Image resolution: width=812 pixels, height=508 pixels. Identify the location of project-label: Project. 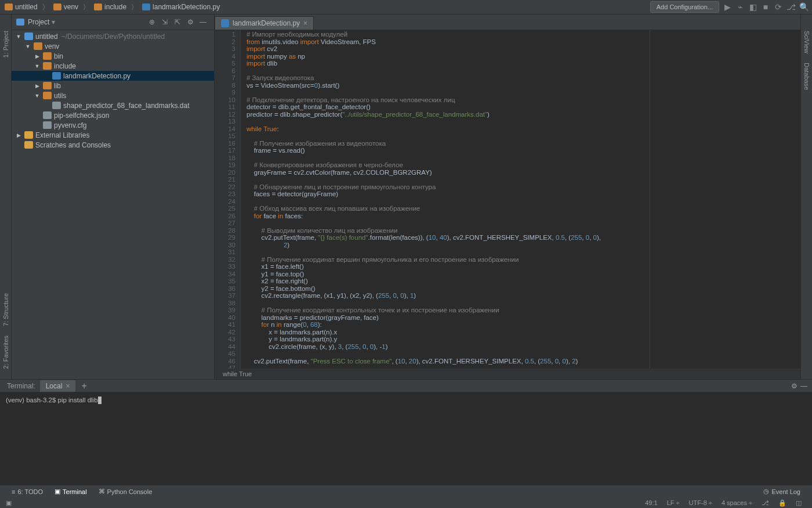
(38, 22).